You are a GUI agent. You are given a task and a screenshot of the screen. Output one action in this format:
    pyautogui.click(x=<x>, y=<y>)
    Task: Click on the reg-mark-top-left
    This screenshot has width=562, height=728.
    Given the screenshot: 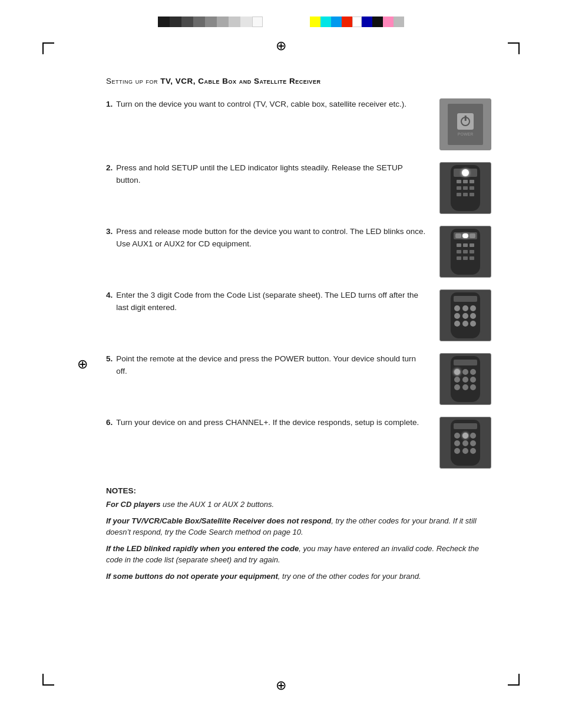 What is the action you would take?
    pyautogui.click(x=48, y=48)
    